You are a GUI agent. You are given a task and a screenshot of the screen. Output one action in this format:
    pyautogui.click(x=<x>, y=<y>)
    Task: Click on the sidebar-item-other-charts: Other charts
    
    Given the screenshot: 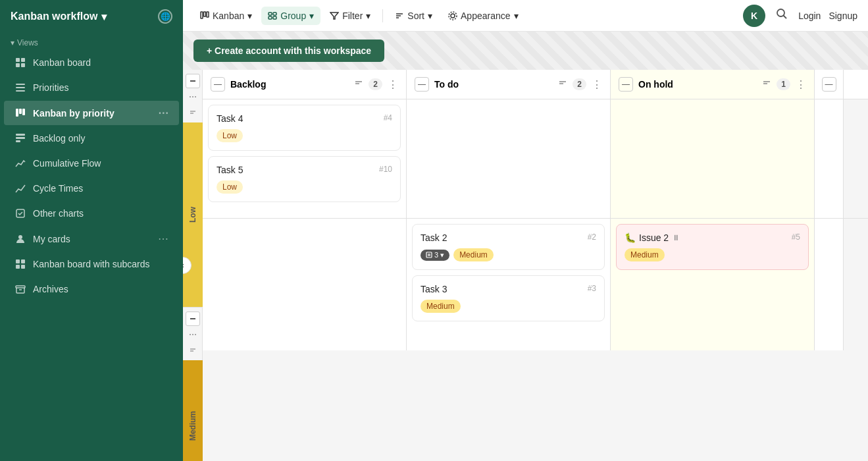 What is the action you would take?
    pyautogui.click(x=91, y=213)
    